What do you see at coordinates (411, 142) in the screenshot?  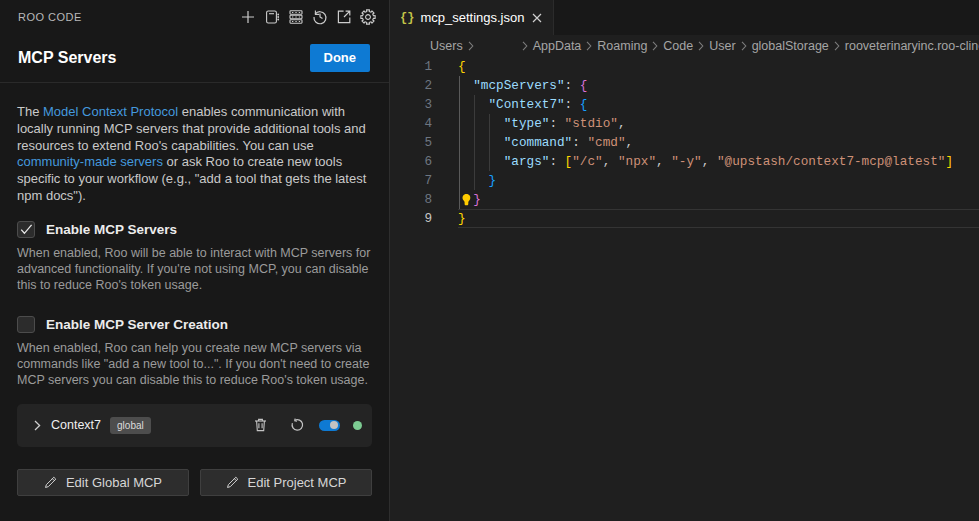 I see `line-number: 5` at bounding box center [411, 142].